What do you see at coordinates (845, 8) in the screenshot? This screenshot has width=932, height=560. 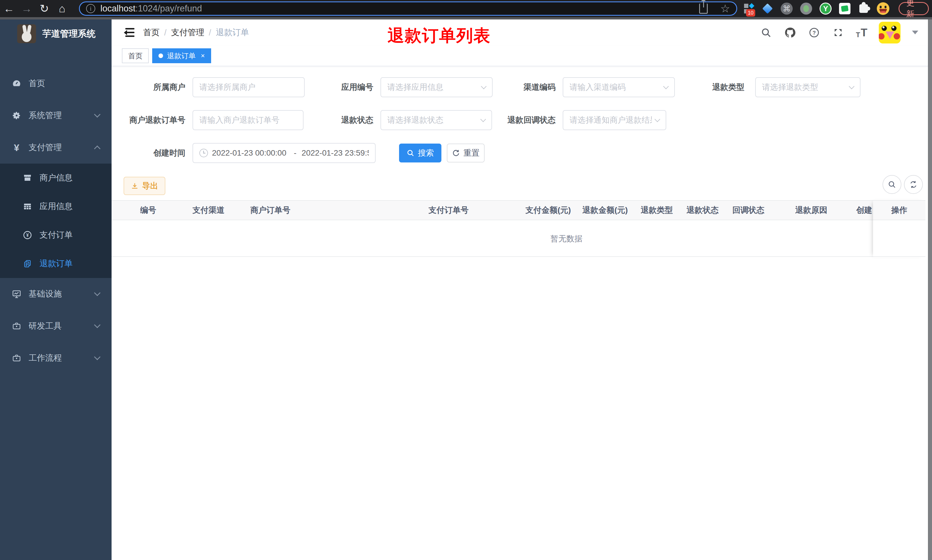 I see `extension-chat-icon` at bounding box center [845, 8].